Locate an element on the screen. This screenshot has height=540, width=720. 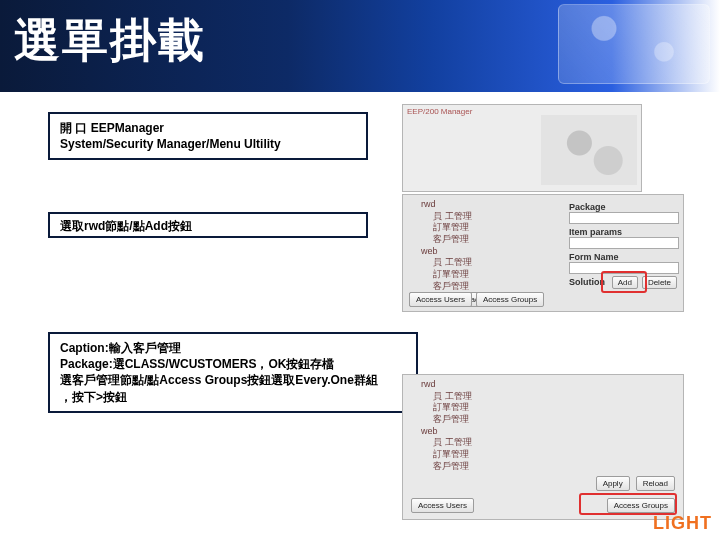
mock-field-column: Package Item params Form Name Solution is located at coordinates (624, 243).